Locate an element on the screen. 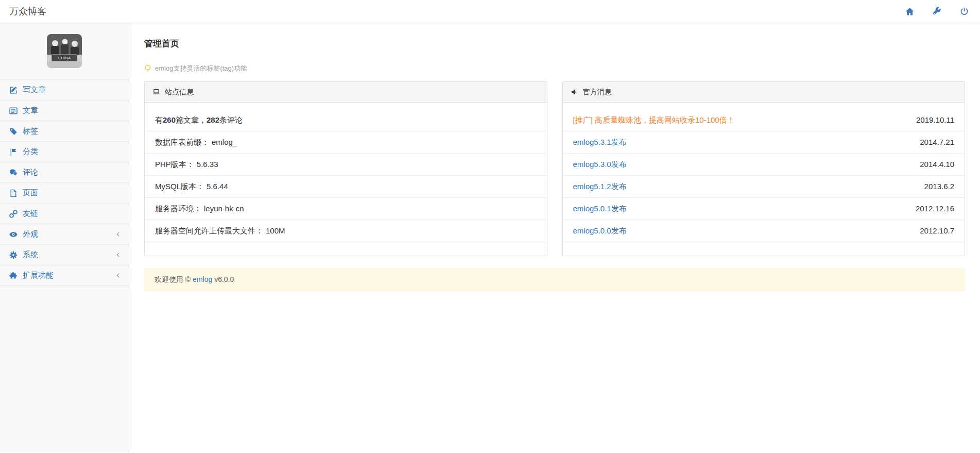 This screenshot has width=980, height=453. news-header: 官方消息 is located at coordinates (764, 92).